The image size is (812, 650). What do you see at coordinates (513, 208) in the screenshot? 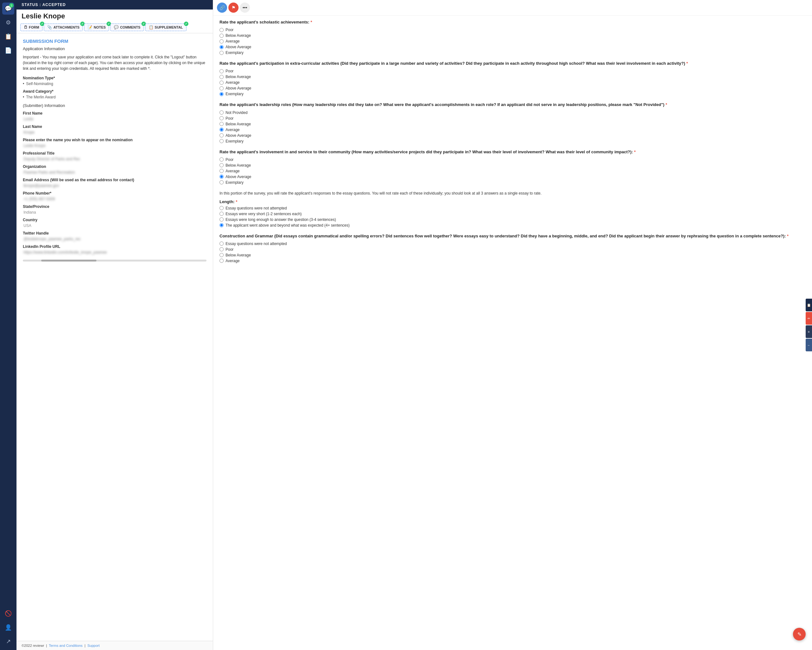
I see `length-not-attempted: Essay questions were not attempted` at bounding box center [513, 208].